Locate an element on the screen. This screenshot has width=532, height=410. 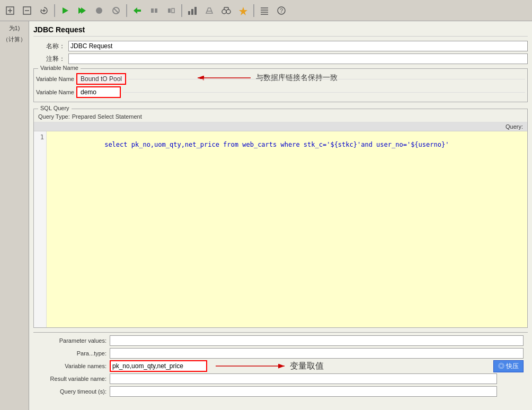
param-values-input is located at coordinates (317, 341).